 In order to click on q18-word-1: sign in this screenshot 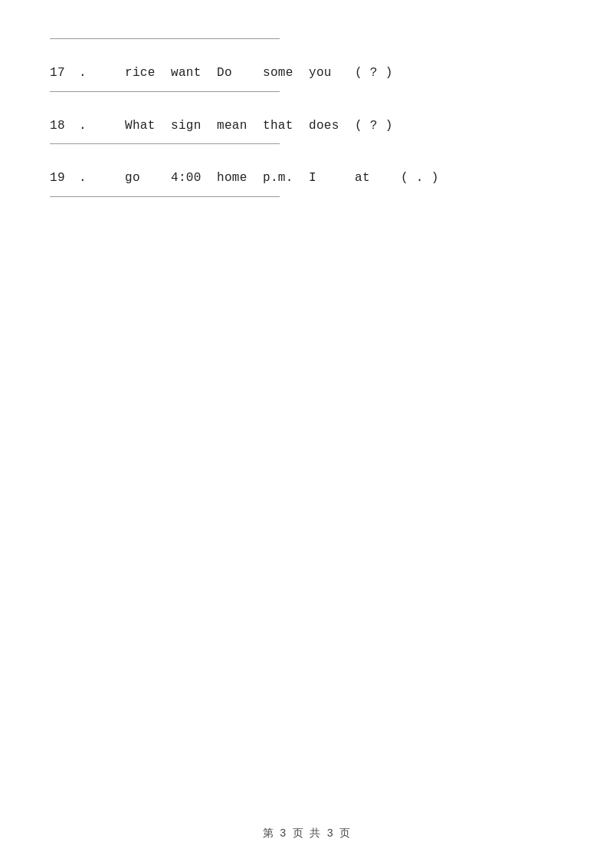, I will do `click(194, 127)`.